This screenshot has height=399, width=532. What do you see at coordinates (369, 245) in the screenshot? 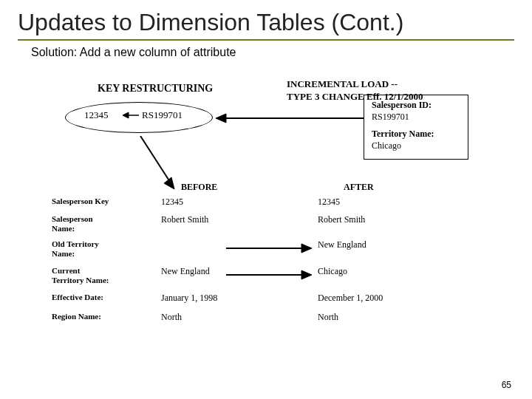
I see `row-after: New England` at bounding box center [369, 245].